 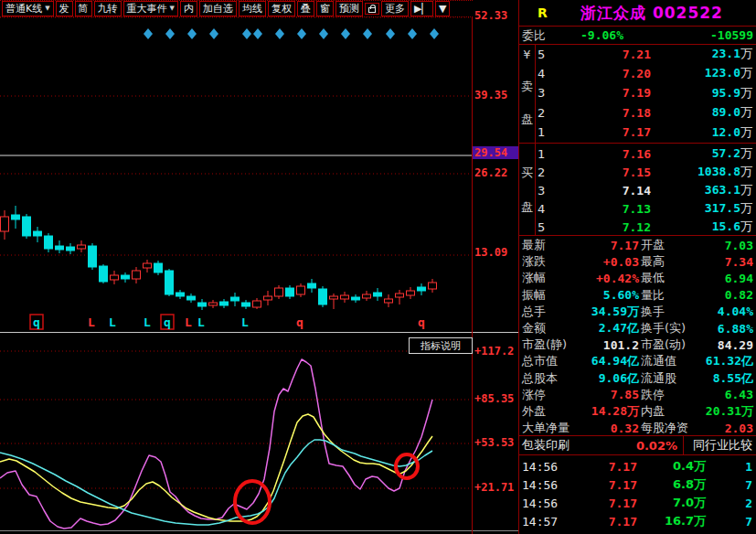 I want to click on price: 7.16, so click(x=601, y=154).